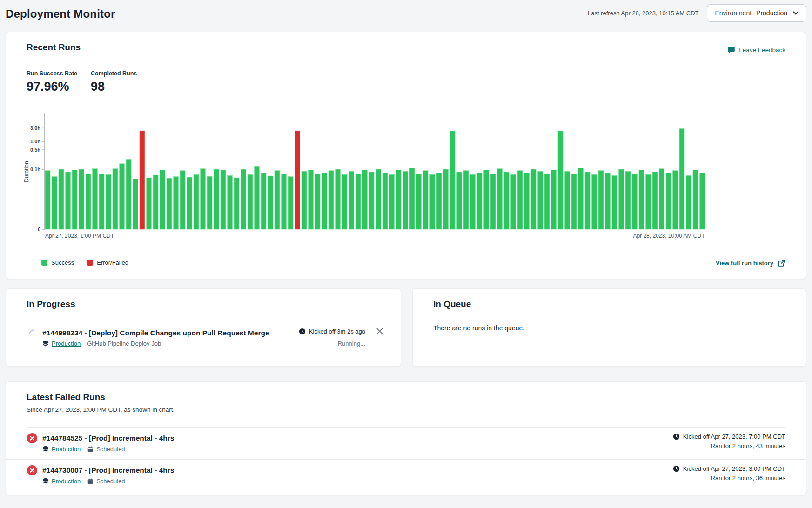  I want to click on leave-feedback-link: Leave Feedback, so click(757, 50).